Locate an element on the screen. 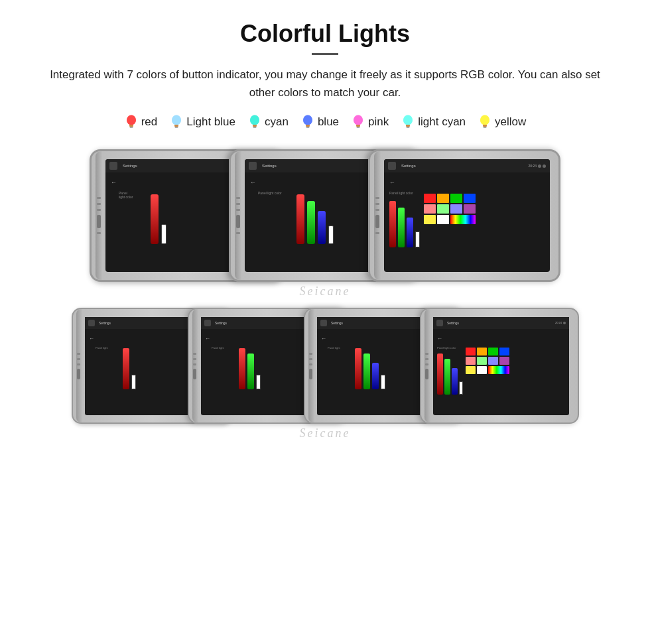  watermark-2: Seicane is located at coordinates (325, 434).